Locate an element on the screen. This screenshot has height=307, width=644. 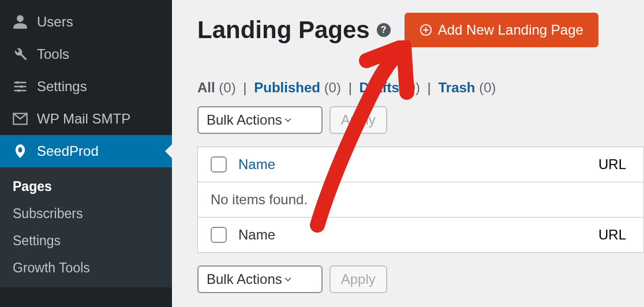
apply-button-bottom: Apply is located at coordinates (358, 279).